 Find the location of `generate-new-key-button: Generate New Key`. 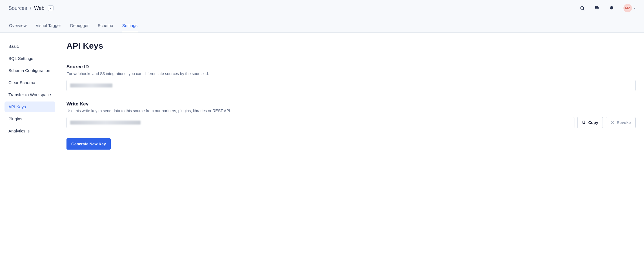

generate-new-key-button: Generate New Key is located at coordinates (88, 144).